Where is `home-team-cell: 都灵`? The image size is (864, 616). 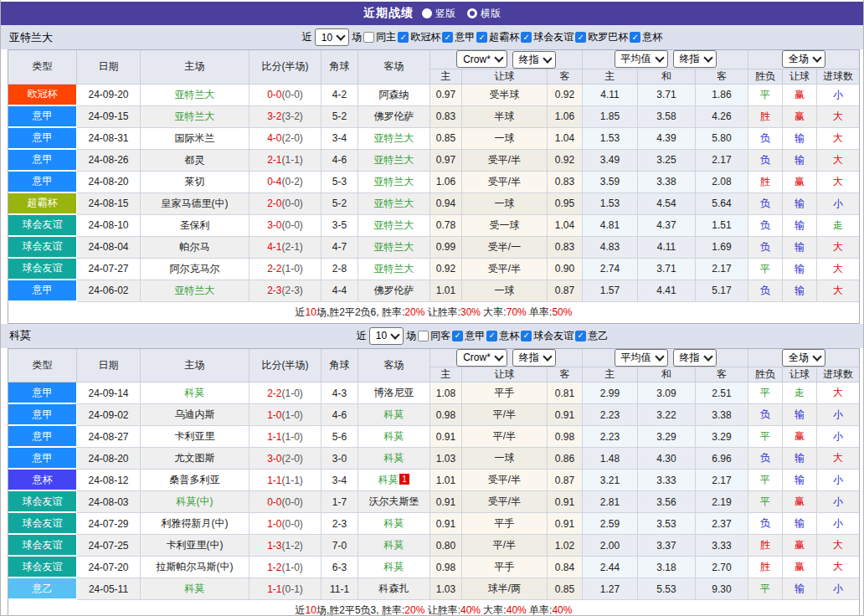
home-team-cell: 都灵 is located at coordinates (195, 161).